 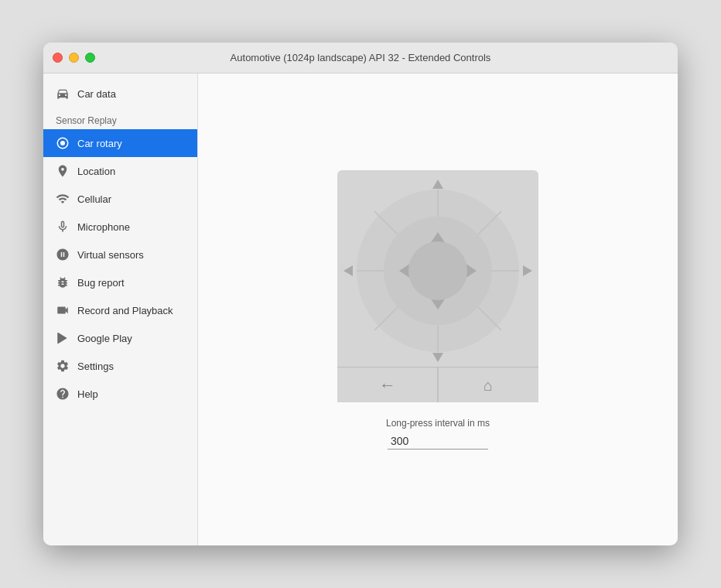 What do you see at coordinates (105, 339) in the screenshot?
I see `sidebar-item-google-play-label: Google Play` at bounding box center [105, 339].